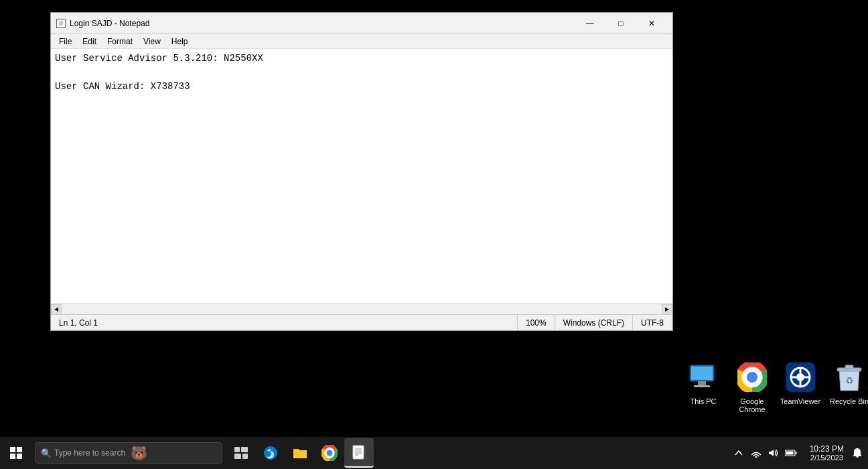 This screenshot has width=868, height=469. I want to click on menu-format: Format, so click(120, 42).